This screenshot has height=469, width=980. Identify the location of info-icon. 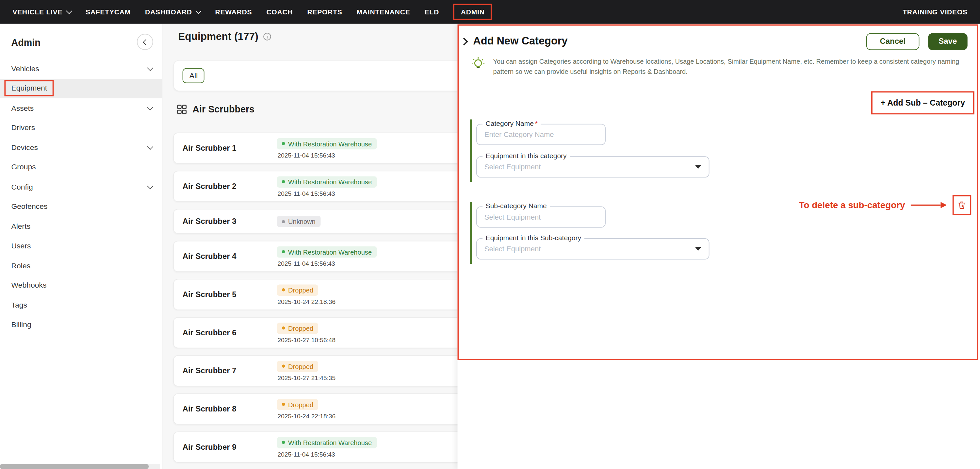
(267, 37).